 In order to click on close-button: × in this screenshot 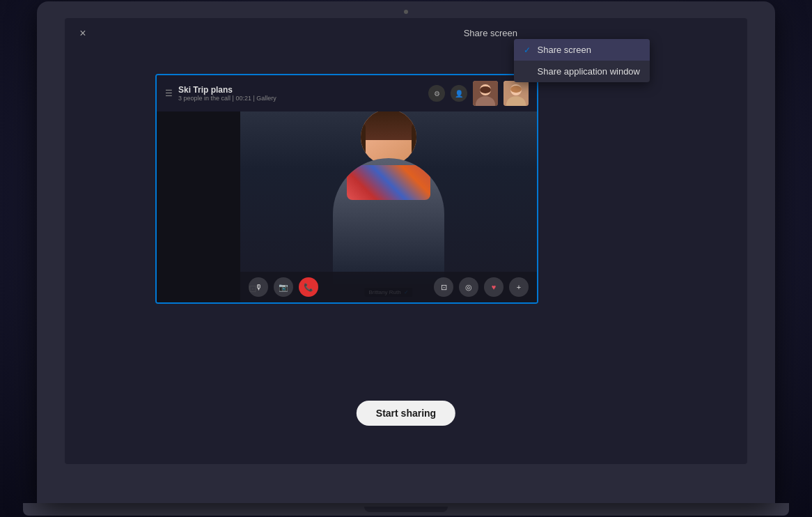, I will do `click(83, 33)`.